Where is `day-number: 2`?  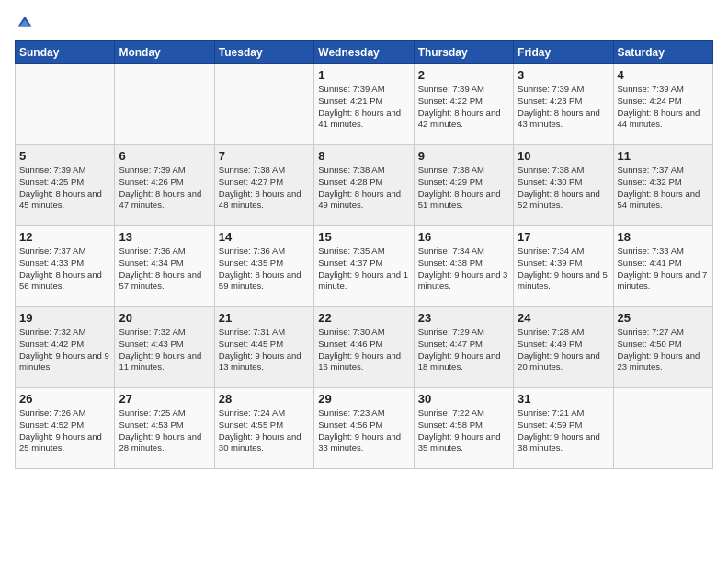
day-number: 2 is located at coordinates (463, 75).